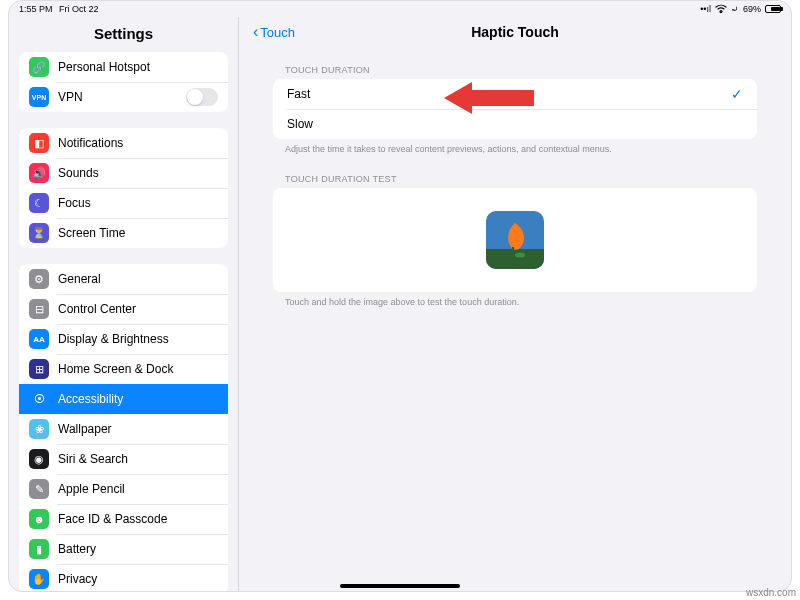 This screenshot has width=800, height=600. I want to click on focus-icon: ☾, so click(39, 203).